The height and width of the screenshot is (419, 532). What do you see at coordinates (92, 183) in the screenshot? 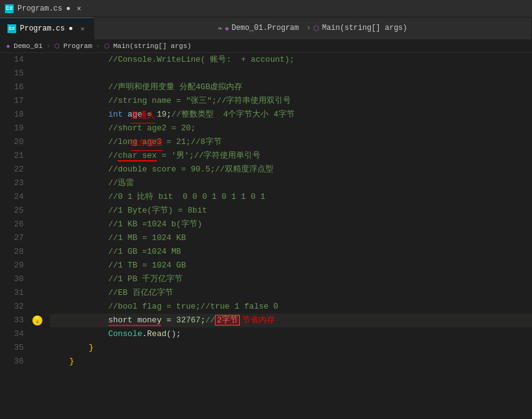
I see `code-text-23: //迅雷` at bounding box center [92, 183].